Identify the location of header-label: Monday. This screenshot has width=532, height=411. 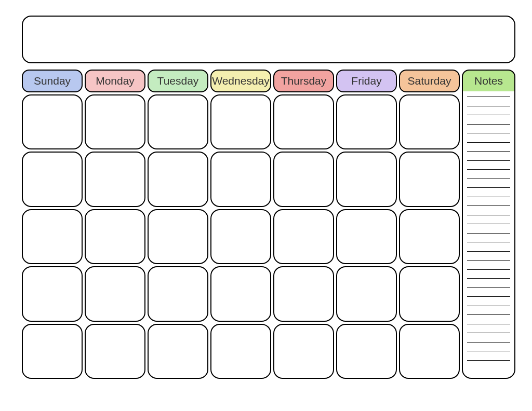
(115, 81).